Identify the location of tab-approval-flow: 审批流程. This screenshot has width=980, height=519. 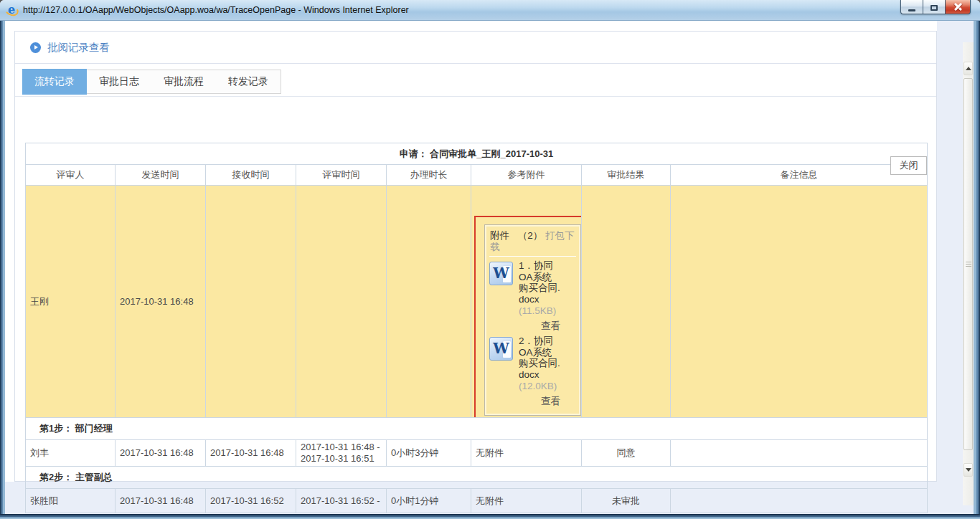
(184, 82).